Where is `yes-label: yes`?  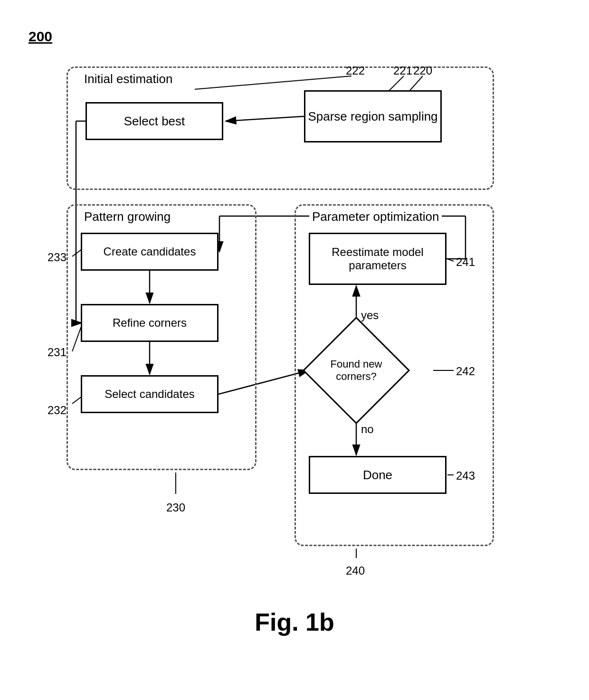 yes-label: yes is located at coordinates (370, 315).